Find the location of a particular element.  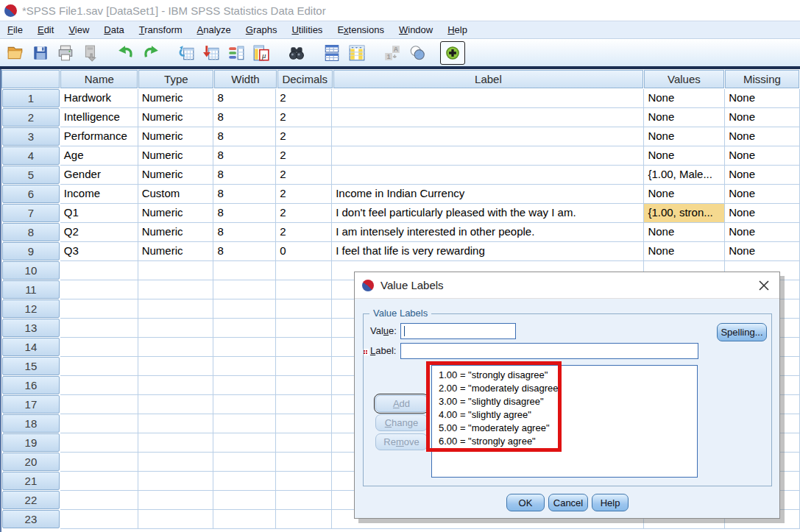

menu-item-edit: Edit is located at coordinates (46, 29).